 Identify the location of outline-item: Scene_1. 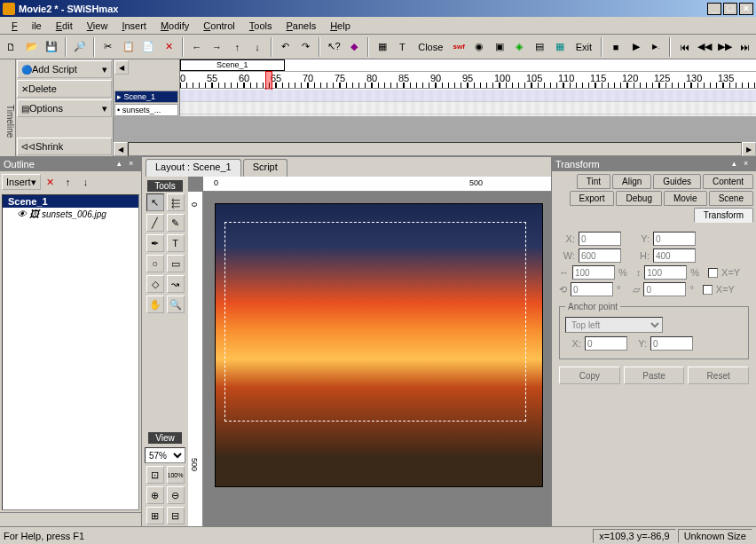
(71, 201).